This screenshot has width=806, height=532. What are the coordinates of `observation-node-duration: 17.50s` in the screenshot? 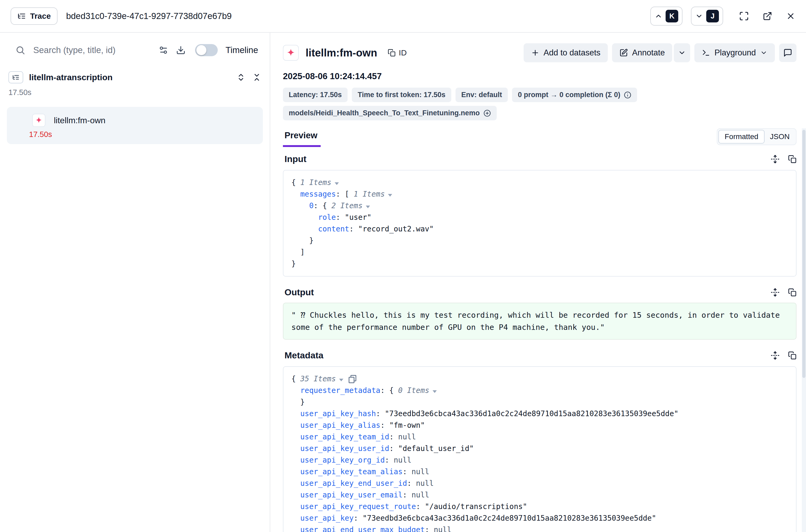 It's located at (143, 134).